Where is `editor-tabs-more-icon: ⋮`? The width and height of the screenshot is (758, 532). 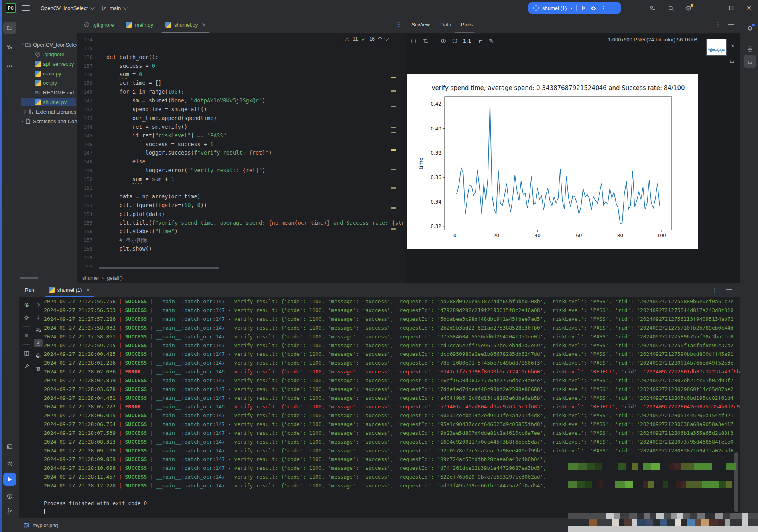 editor-tabs-more-icon: ⋮ is located at coordinates (399, 24).